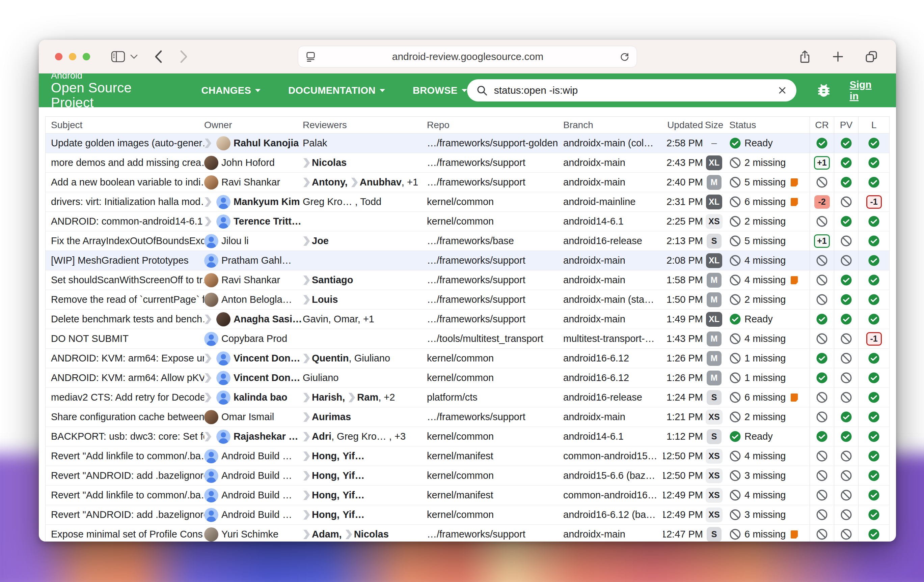  I want to click on reviewer-name: , Giuliano, so click(370, 358).